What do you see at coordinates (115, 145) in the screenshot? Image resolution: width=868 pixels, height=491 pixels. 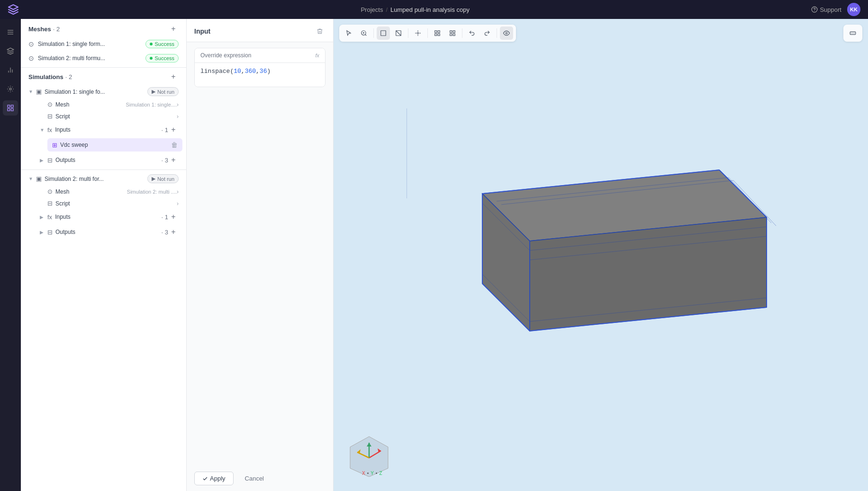 I see `vdc-sweep-item: ⊞ Vdc sweep 🗑` at bounding box center [115, 145].